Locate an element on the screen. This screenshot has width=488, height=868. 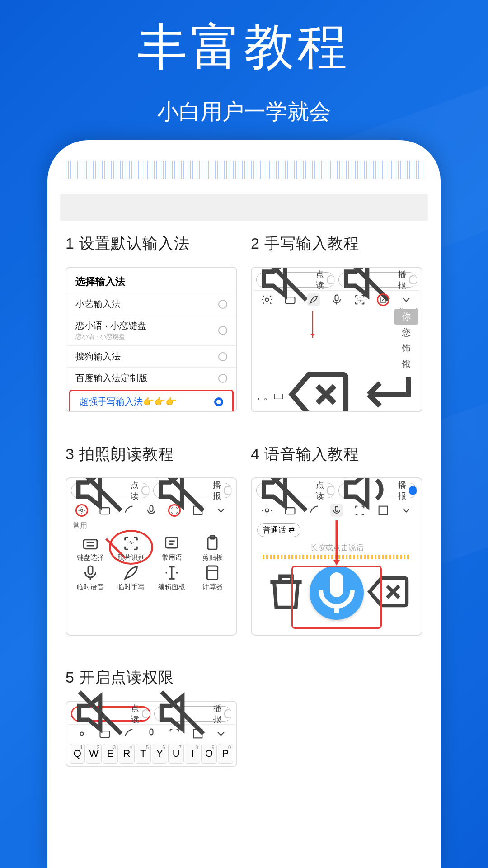
tool-photo-ocr: 字 照片识别 is located at coordinates (131, 548).